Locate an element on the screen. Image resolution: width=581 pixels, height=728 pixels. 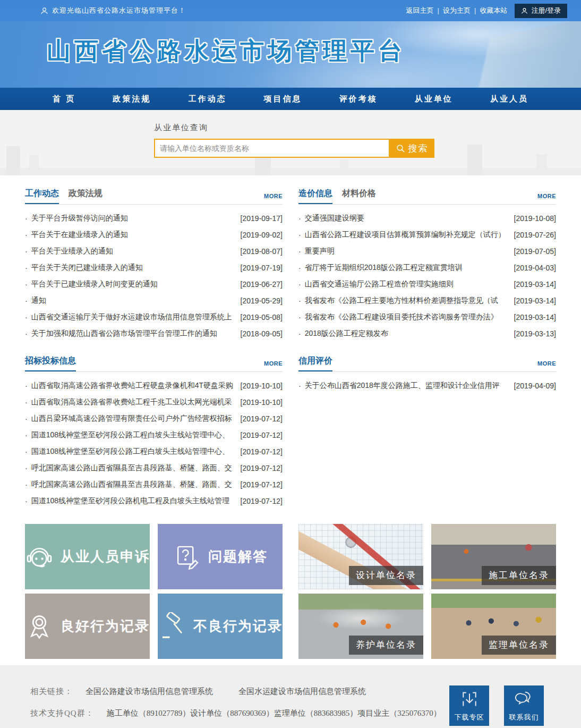
tab-bidding-info: 招标投标信息 is located at coordinates (50, 363).